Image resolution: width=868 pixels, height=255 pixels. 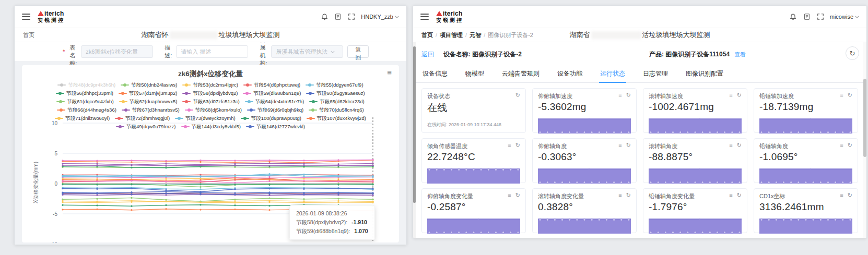 What do you see at coordinates (85, 93) in the screenshot?
I see `legend-item: 节段56(dhhpcj33pml)` at bounding box center [85, 93].